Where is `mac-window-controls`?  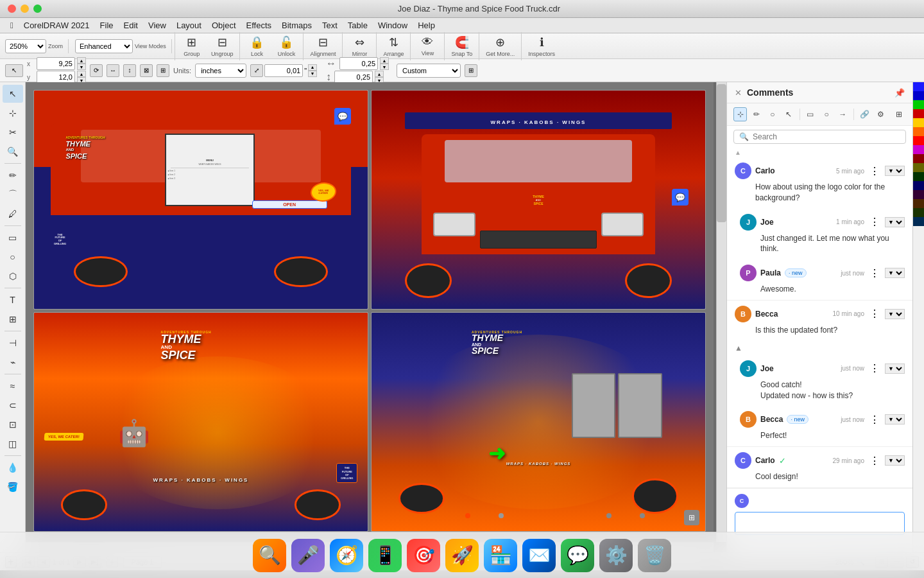
mac-window-controls is located at coordinates (24, 9).